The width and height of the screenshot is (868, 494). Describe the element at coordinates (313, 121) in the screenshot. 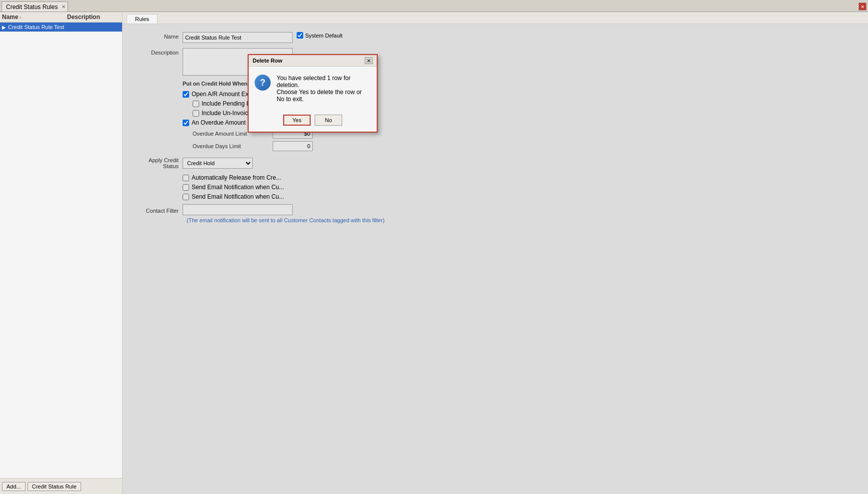

I see `dialog-buttons: Yes No` at that location.